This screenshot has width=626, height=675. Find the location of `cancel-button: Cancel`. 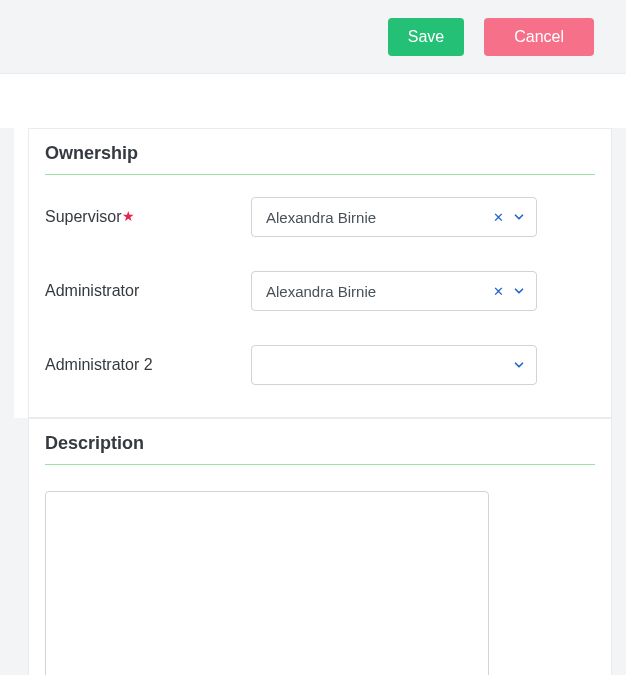

cancel-button: Cancel is located at coordinates (539, 37).